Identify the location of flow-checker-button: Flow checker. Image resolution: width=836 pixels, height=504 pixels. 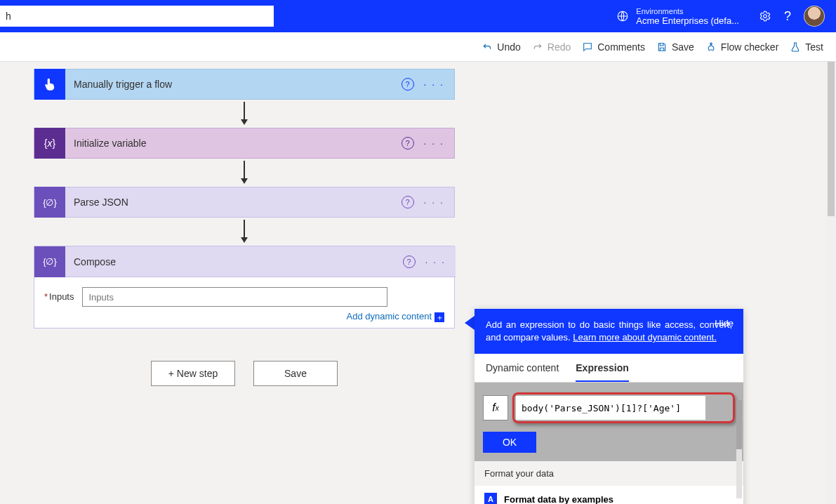
(742, 47).